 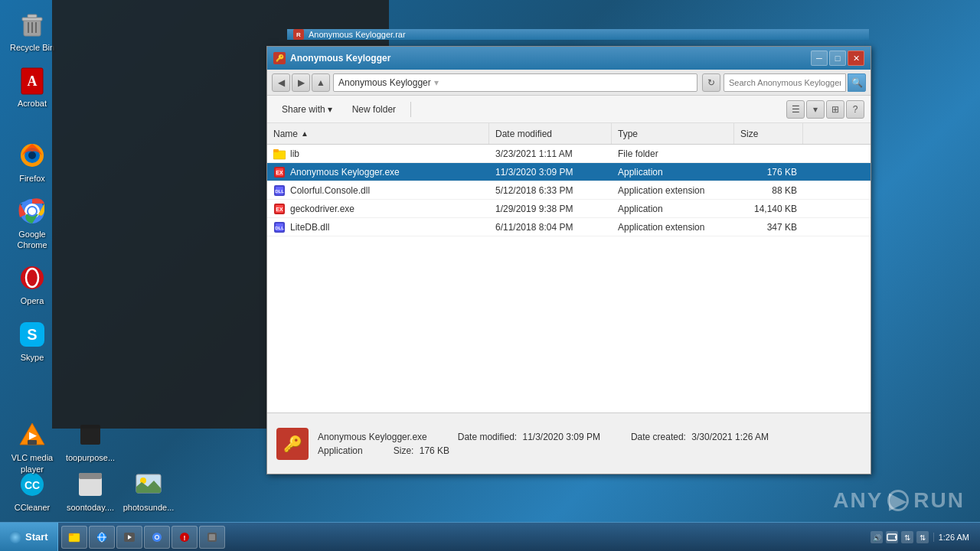 What do you see at coordinates (835, 109) in the screenshot?
I see `preview-pane-button: ⊞` at bounding box center [835, 109].